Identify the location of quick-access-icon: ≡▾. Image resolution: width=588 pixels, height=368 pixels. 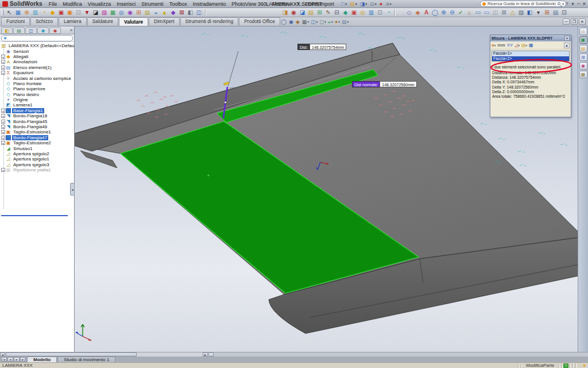
(388, 4).